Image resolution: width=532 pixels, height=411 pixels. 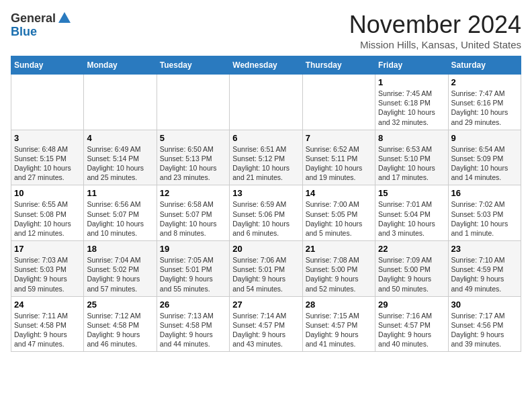 What do you see at coordinates (411, 164) in the screenshot?
I see `day-info: Sunrise: 6:53 AM Sunset: 5:10 PM Dayligh…` at bounding box center [411, 164].